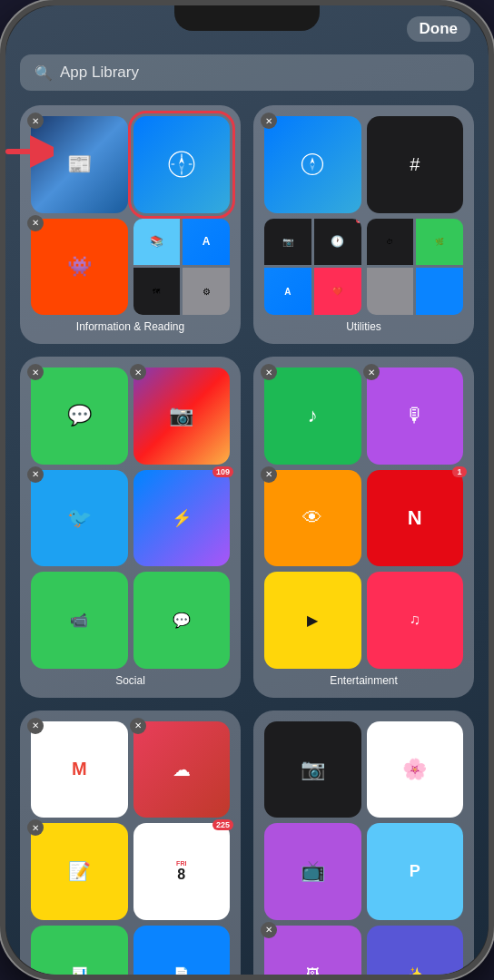 This screenshot has height=980, width=494. I want to click on app-icon-messenger: ⚡, so click(182, 519).